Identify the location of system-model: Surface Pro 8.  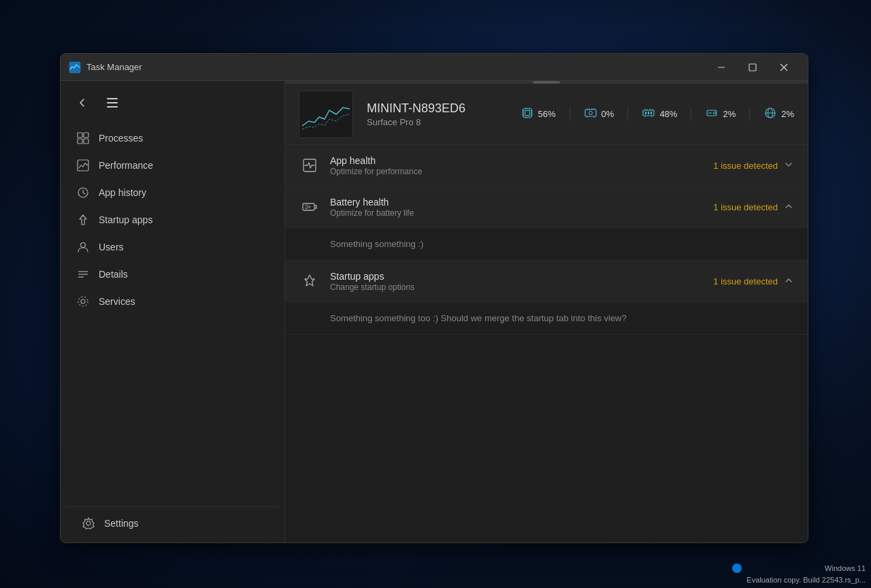
(437, 122).